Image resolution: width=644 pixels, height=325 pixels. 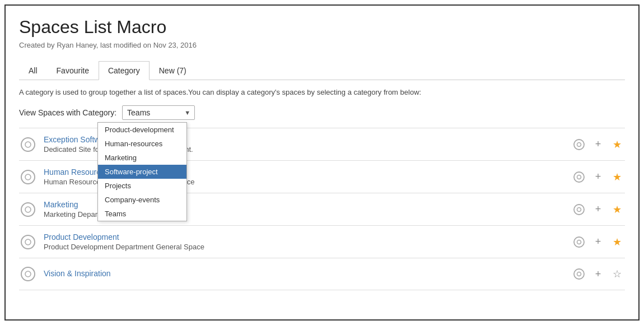 What do you see at coordinates (322, 275) in the screenshot?
I see `space-item-5: Vision & Inspiration + ☆` at bounding box center [322, 275].